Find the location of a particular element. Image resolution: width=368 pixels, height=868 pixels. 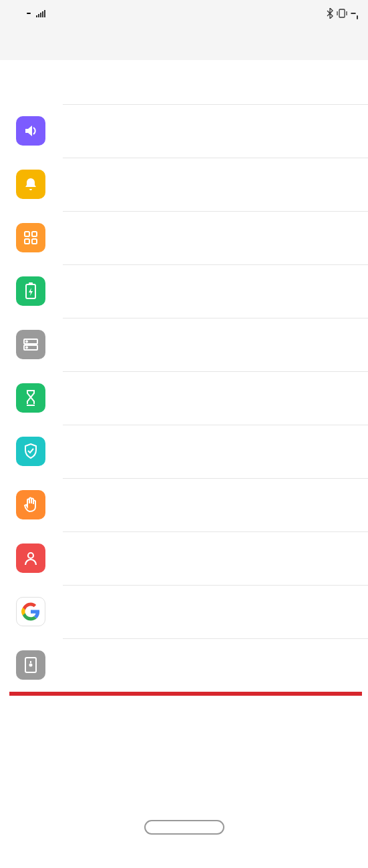

list-item-sounds is located at coordinates (184, 131).